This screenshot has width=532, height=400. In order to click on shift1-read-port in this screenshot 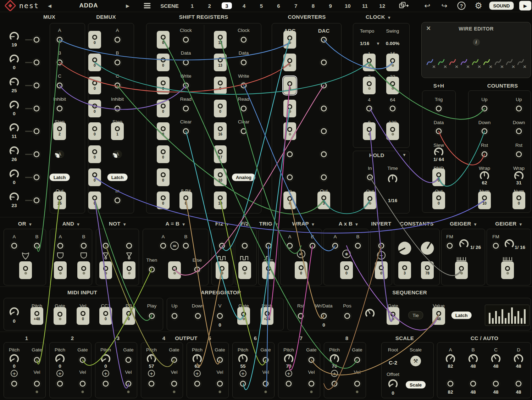, I will do `click(186, 109)`.